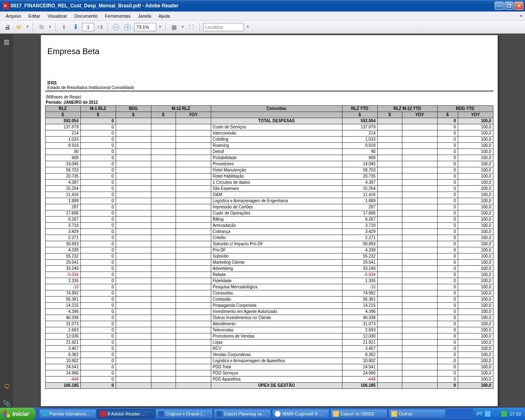 This screenshot has height=420, width=525. Describe the element at coordinates (499, 6) in the screenshot. I see `minimize-button: —` at that location.